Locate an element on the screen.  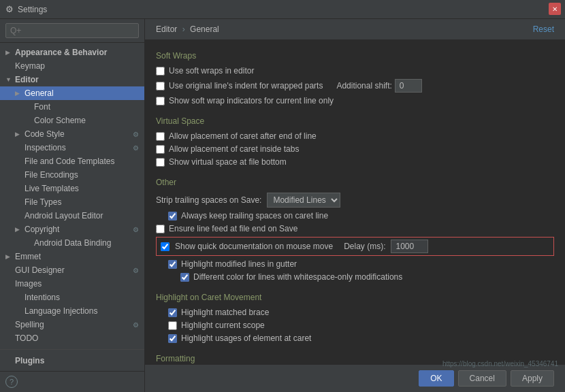
sidebar-item-label: TODO is located at coordinates (27, 338).